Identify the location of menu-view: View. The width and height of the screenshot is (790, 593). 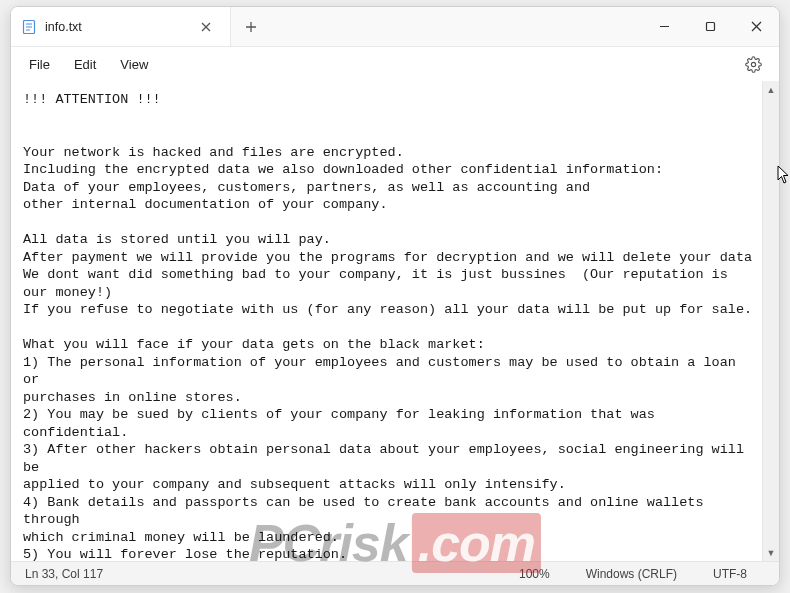
(134, 64).